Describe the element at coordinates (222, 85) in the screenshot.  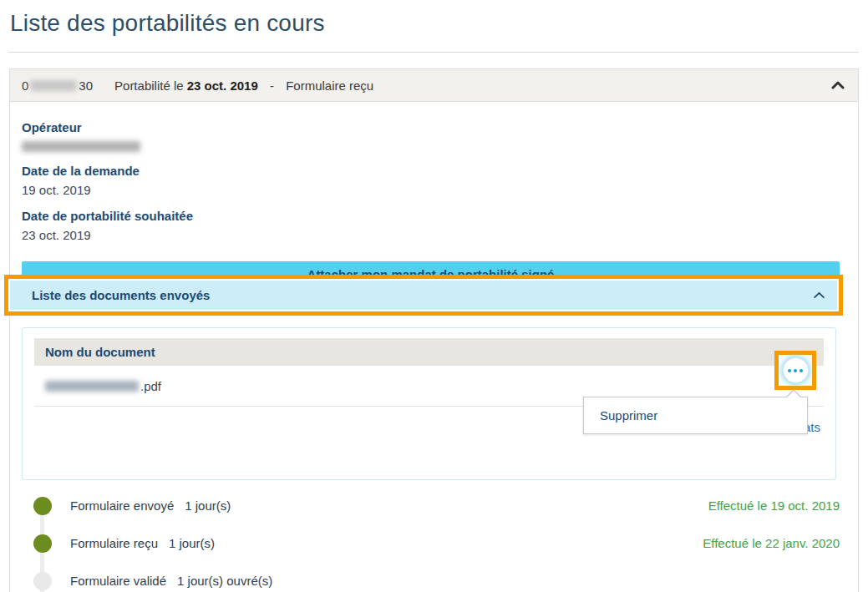
I see `portability-date: 23 oct. 2019` at that location.